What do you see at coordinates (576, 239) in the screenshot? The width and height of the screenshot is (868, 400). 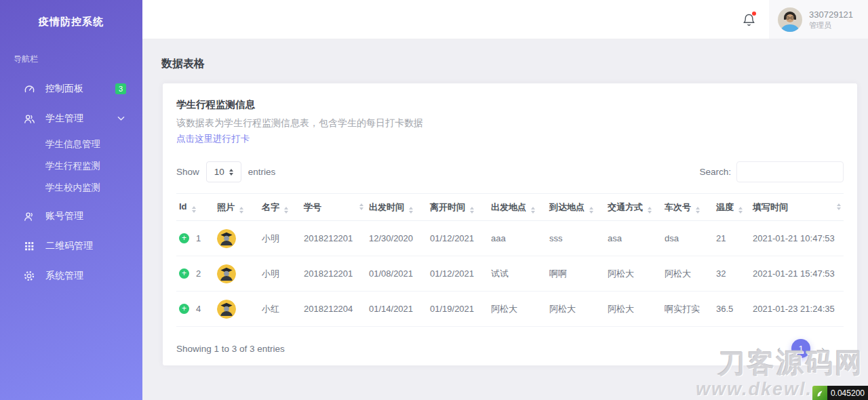 I see `cell-to: sss` at bounding box center [576, 239].